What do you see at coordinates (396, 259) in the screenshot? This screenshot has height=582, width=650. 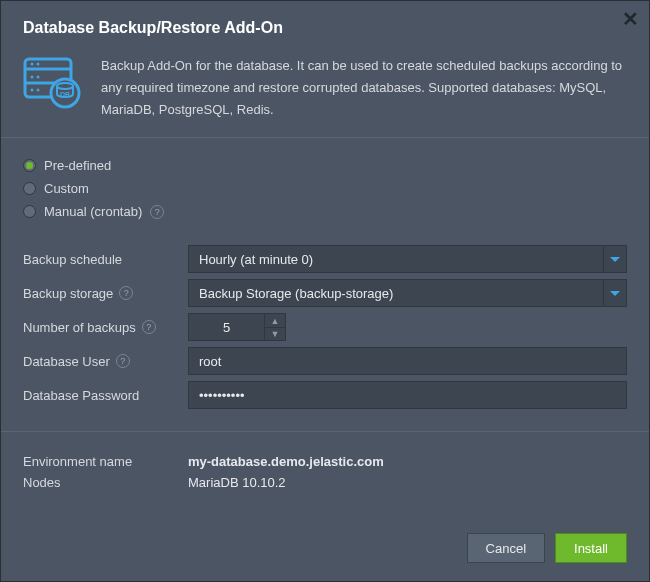 I see `dropdown-value: Hourly (at minute 0)` at bounding box center [396, 259].